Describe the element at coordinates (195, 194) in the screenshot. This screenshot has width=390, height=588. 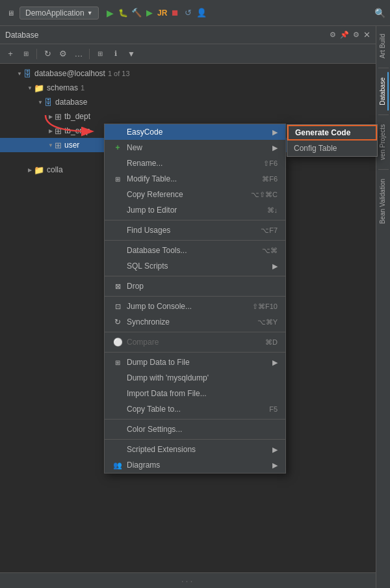
I see `ctx-copy-ref: Copy Reference ⌥⇧⌘C` at that location.